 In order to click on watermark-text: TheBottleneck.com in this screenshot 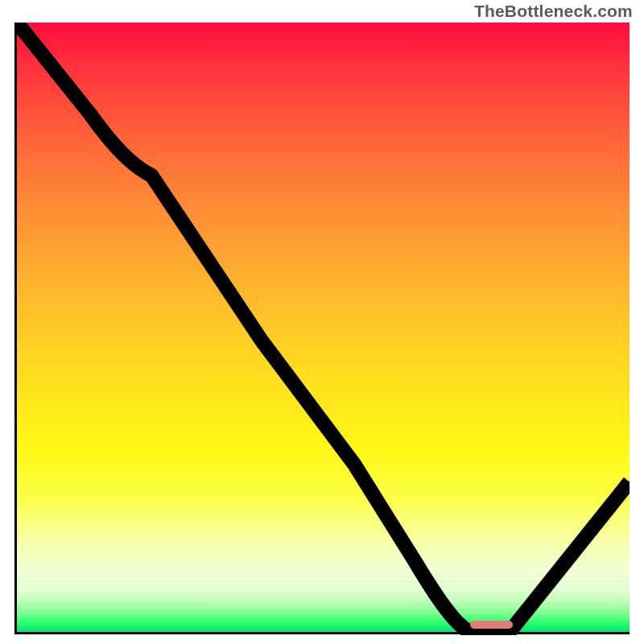, I will do `click(554, 11)`.